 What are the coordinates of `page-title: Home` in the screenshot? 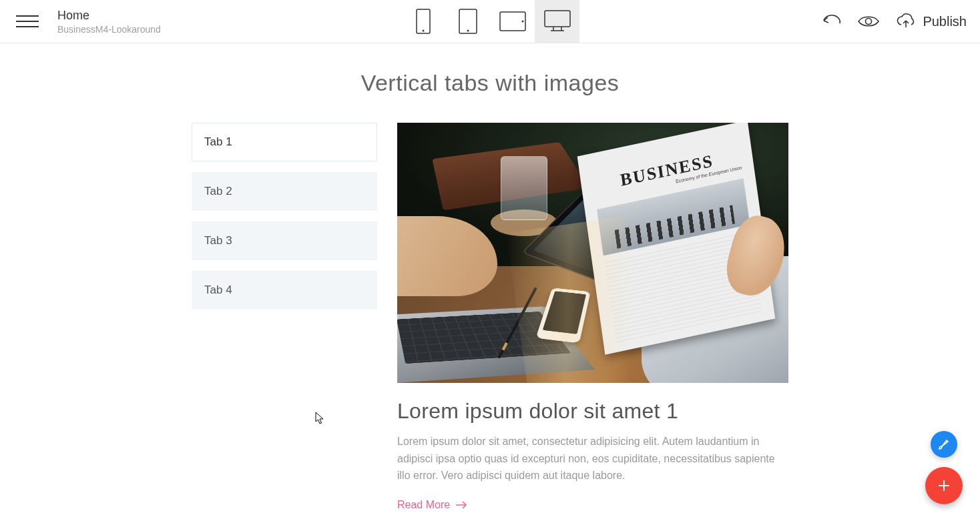 It's located at (109, 16).